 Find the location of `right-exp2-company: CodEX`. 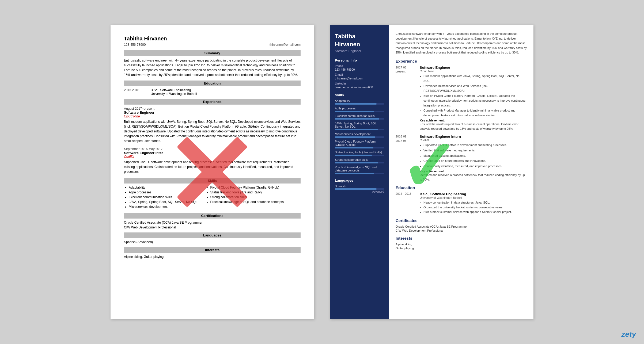

right-exp2-company: CodEX is located at coordinates (473, 140).